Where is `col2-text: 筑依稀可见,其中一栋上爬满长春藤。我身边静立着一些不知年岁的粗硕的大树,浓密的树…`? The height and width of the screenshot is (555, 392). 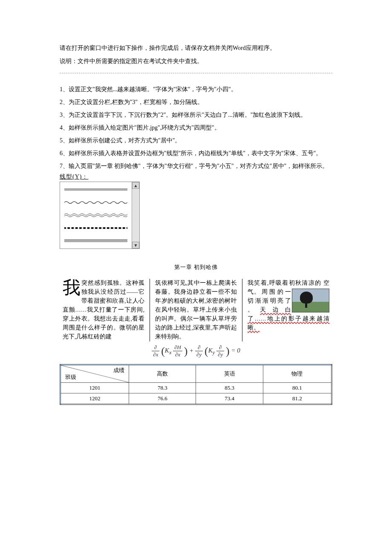
col2-text: 筑依稀可见,其中一栋上爬满长春藤。我身边静立着一些不知年岁的粗硕的大树,浓密的树… is located at coordinates (196, 309).